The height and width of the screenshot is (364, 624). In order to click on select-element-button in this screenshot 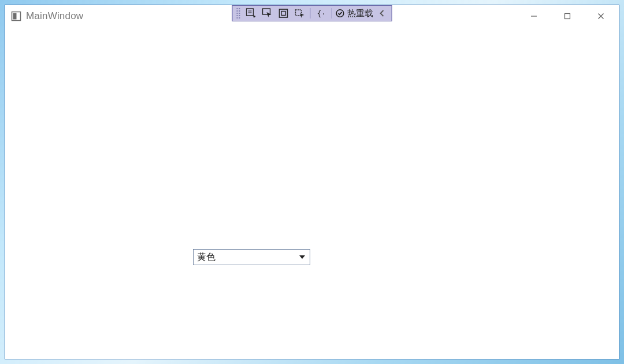, I will do `click(268, 13)`.